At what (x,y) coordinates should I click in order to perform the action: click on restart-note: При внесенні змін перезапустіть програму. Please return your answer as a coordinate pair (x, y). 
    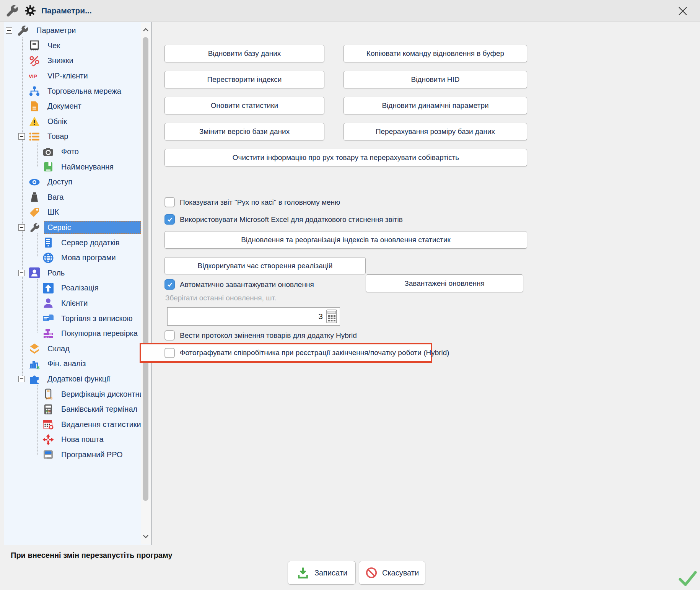
    Looking at the image, I should click on (92, 556).